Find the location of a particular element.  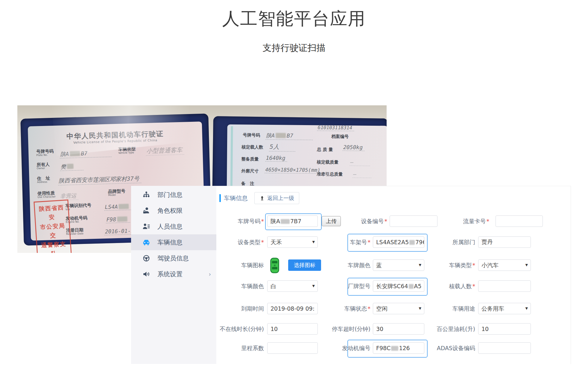

owner-label: 所有人Owner is located at coordinates (43, 166).